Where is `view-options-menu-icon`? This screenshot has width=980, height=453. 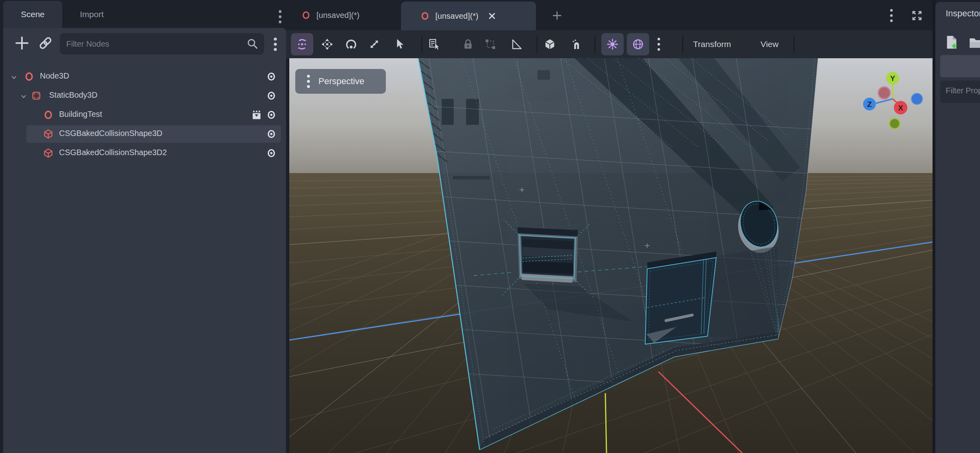
view-options-menu-icon is located at coordinates (659, 44).